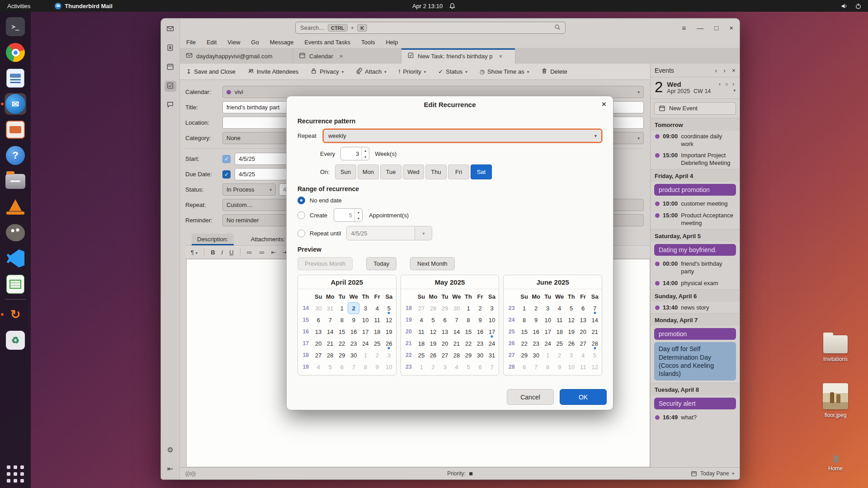 The image size is (868, 488). I want to click on event-item: 10:00customer meeting, so click(695, 204).